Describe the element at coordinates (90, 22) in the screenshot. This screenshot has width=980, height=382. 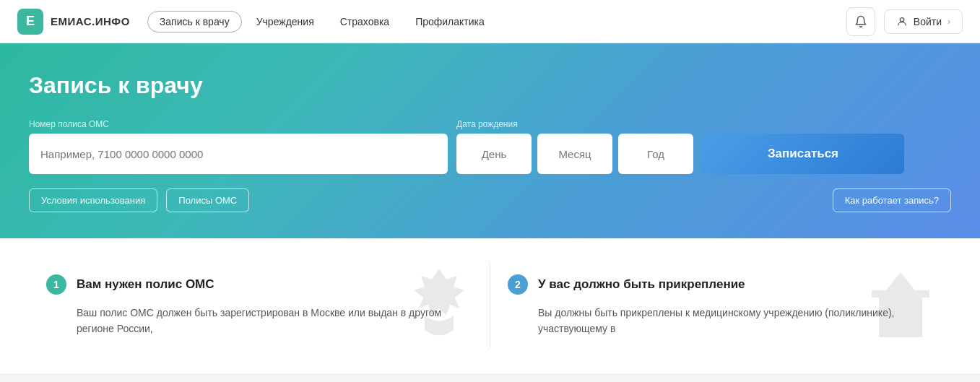
I see `logo-text: ЕМИАС.ИНФО` at that location.